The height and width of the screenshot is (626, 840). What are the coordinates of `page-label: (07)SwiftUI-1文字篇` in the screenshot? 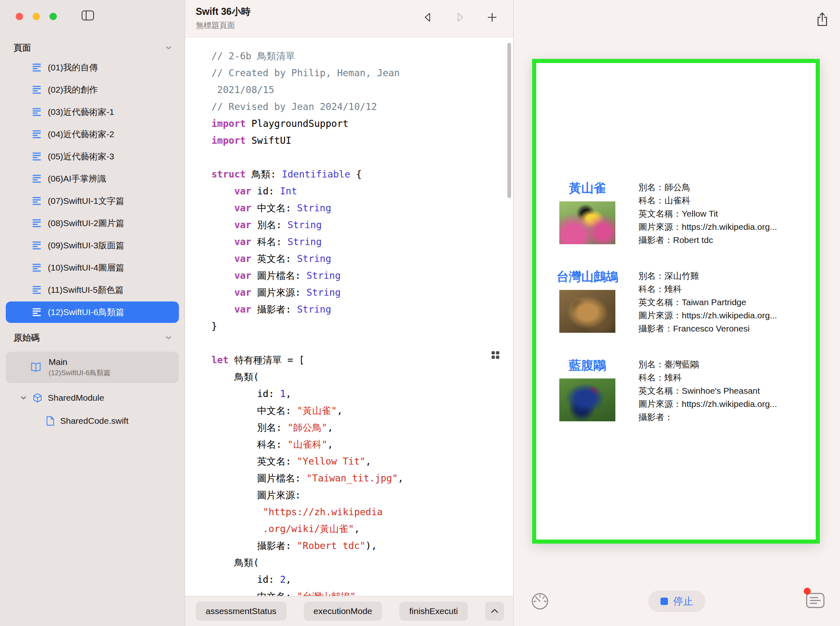 It's located at (86, 201).